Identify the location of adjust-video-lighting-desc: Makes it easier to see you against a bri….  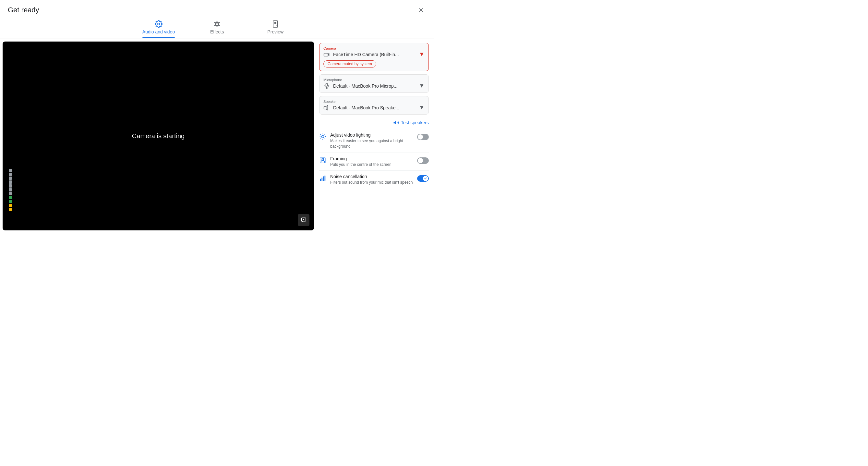
(372, 144).